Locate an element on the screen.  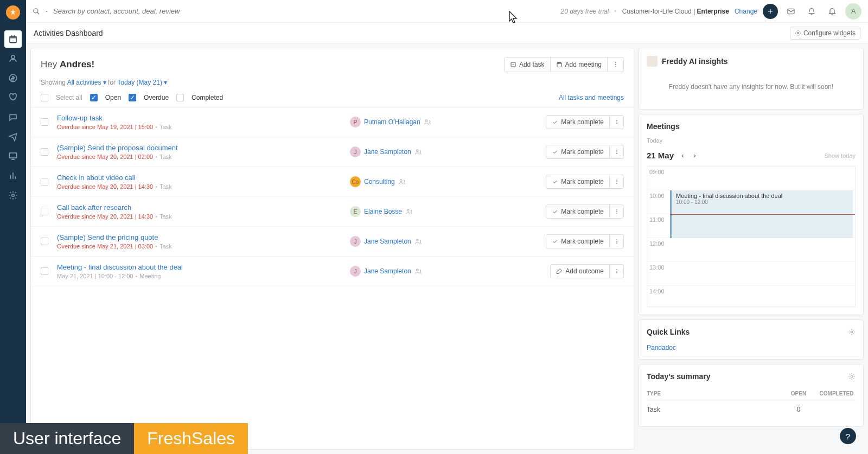
filter-row: Showing All activities ▾ for Today (May … is located at coordinates (332, 82).